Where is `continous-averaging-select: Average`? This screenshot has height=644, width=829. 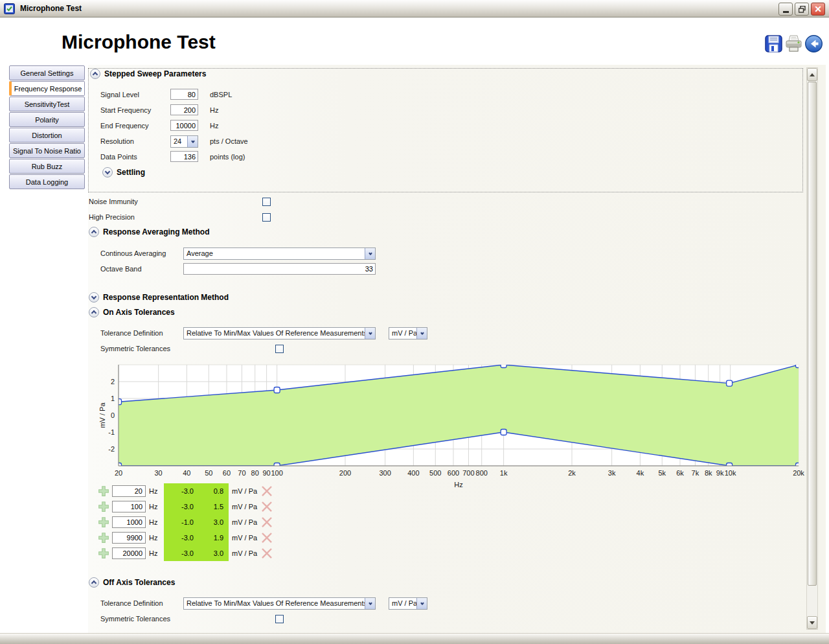
continous-averaging-select: Average is located at coordinates (280, 254).